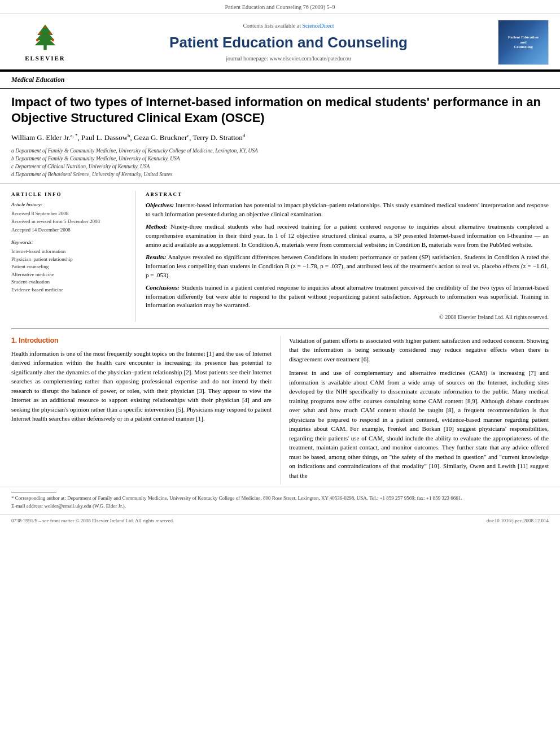 The width and height of the screenshot is (560, 747). Describe the element at coordinates (280, 151) in the screenshot. I see `affiliation-a: a Department of Family & Community Medic…` at that location.